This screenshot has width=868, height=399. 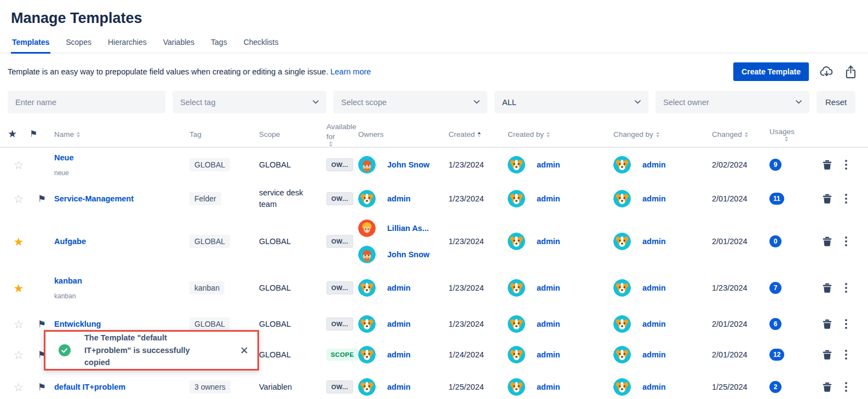 I want to click on usages-badge: 0, so click(x=775, y=241).